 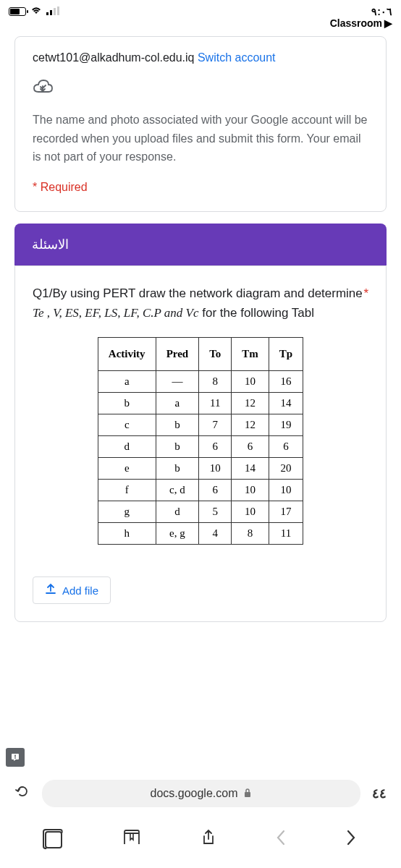 What do you see at coordinates (43, 88) in the screenshot?
I see `cloud-icon` at bounding box center [43, 88].